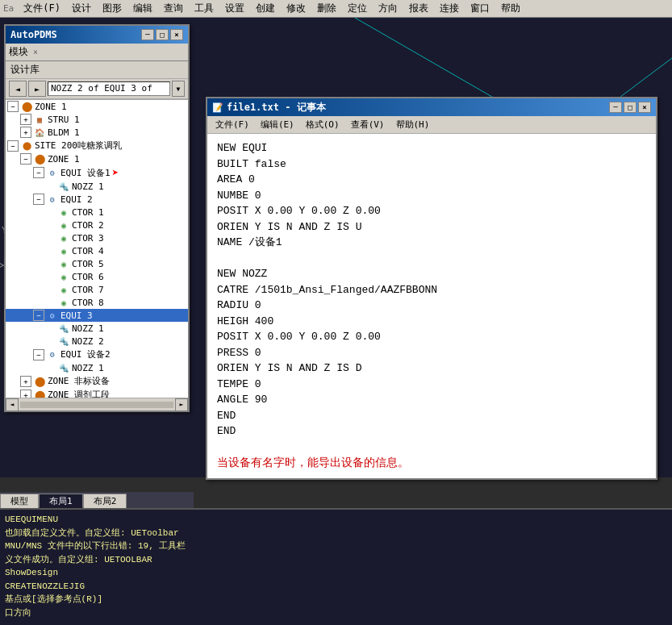  What do you see at coordinates (177, 35) in the screenshot?
I see `autopdms-close-button: ×` at bounding box center [177, 35].